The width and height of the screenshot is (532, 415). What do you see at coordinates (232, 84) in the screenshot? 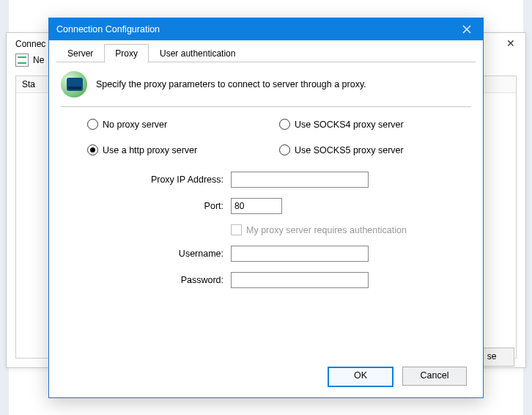
I see `section-description: Specify the proxy parameters to connect …` at bounding box center [232, 84].